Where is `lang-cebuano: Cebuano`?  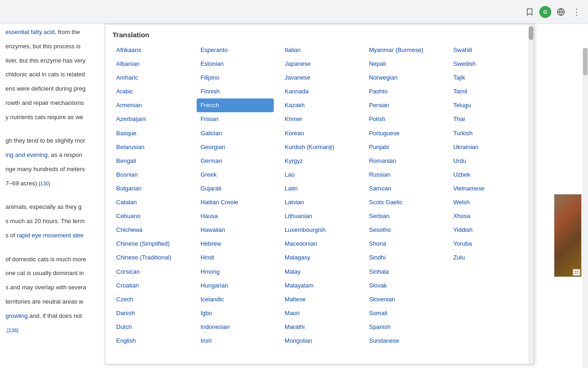
lang-cebuano: Cebuano is located at coordinates (151, 216).